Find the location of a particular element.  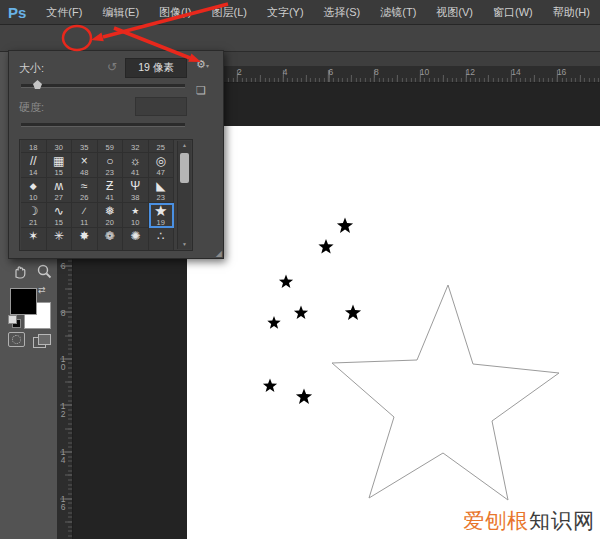

swap-colors-icon: ⇄ is located at coordinates (42, 290).